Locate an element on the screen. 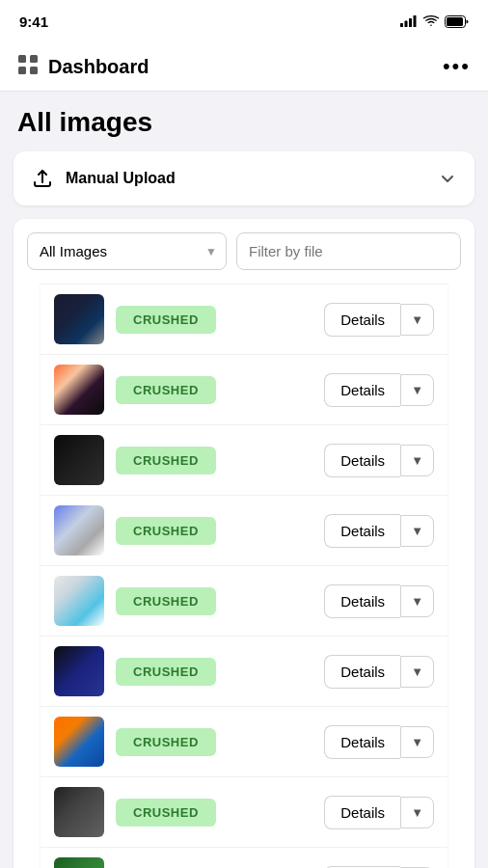 The image size is (488, 868). page-title: All images is located at coordinates (244, 122).